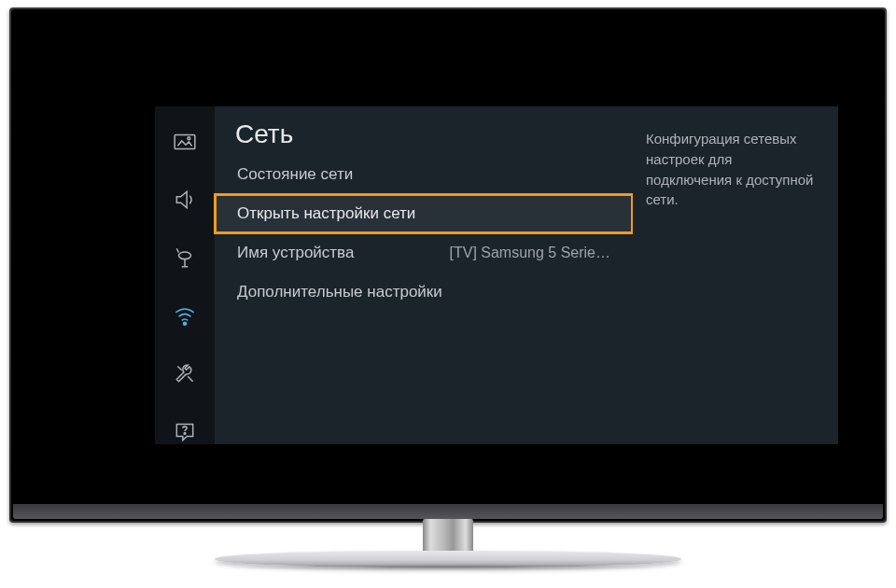  What do you see at coordinates (530, 253) in the screenshot?
I see `menu-item-value: [TV] Samsung 5 Serie…` at bounding box center [530, 253].